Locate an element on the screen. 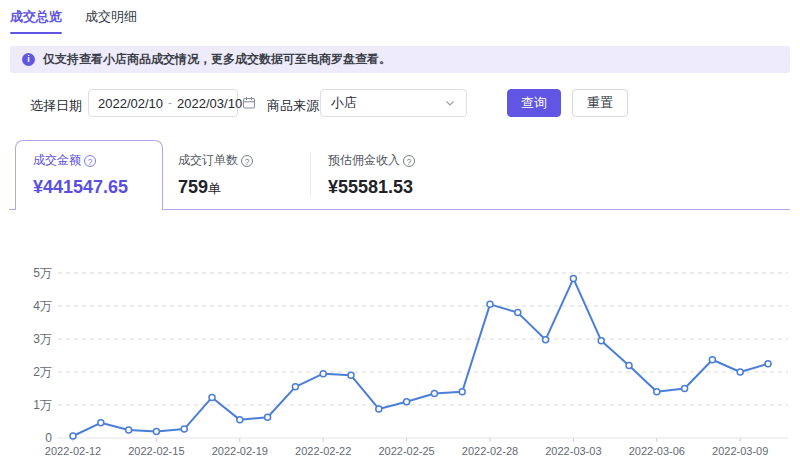  tab-deal-detail: 成交明细 is located at coordinates (111, 21).